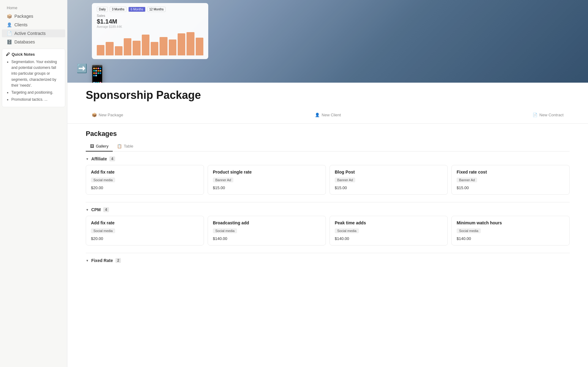 The width and height of the screenshot is (588, 367). I want to click on card-title: Peak time adds, so click(389, 223).